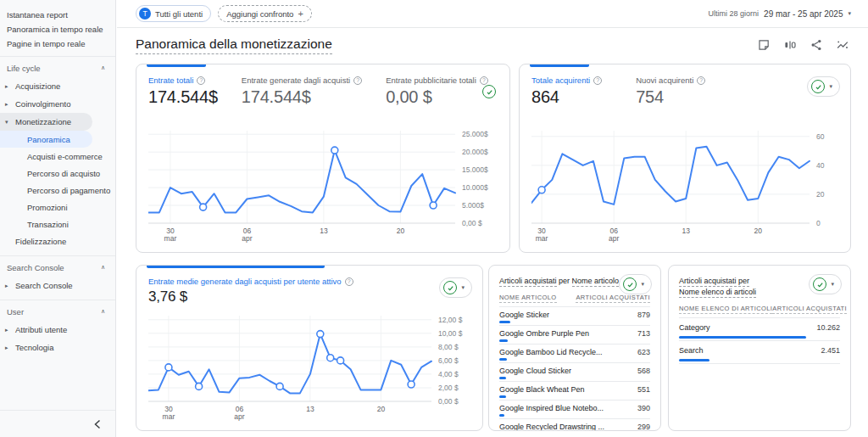  I want to click on comparison-bar: T Tutti gli utenti Aggiungi confronto + …, so click(492, 14).